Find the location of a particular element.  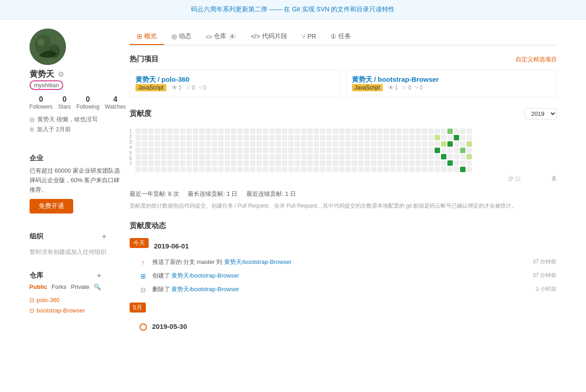

repo-search-icon: 🔍 is located at coordinates (97, 287).